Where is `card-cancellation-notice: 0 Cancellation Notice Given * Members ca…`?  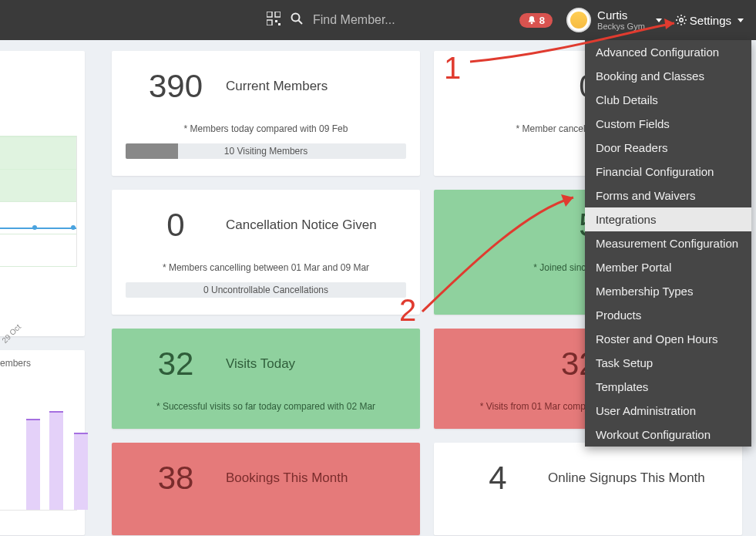
card-cancellation-notice: 0 Cancellation Notice Given * Members ca… is located at coordinates (266, 252).